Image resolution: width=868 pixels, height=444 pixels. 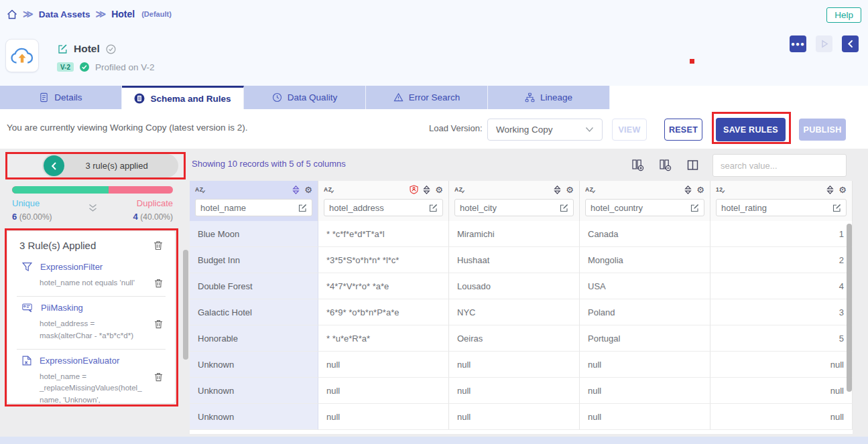 What do you see at coordinates (186, 305) in the screenshot?
I see `rules-panel-scrollbar` at bounding box center [186, 305].